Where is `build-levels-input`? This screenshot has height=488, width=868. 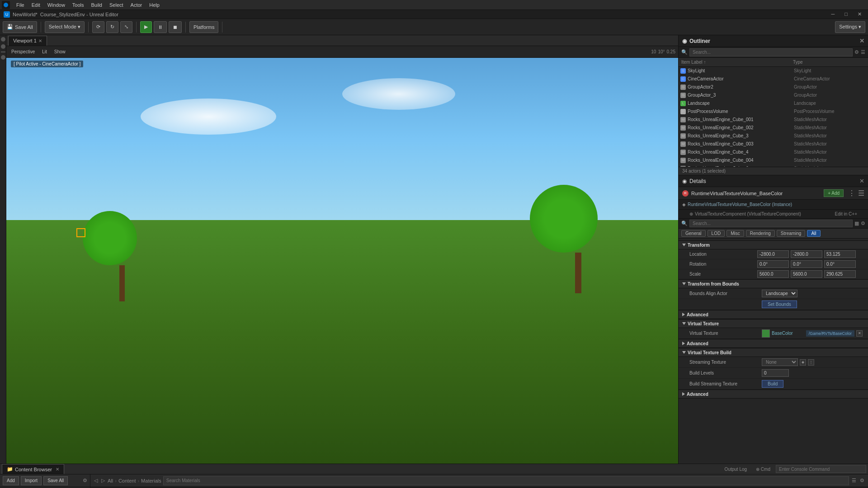 build-levels-input is located at coordinates (775, 373).